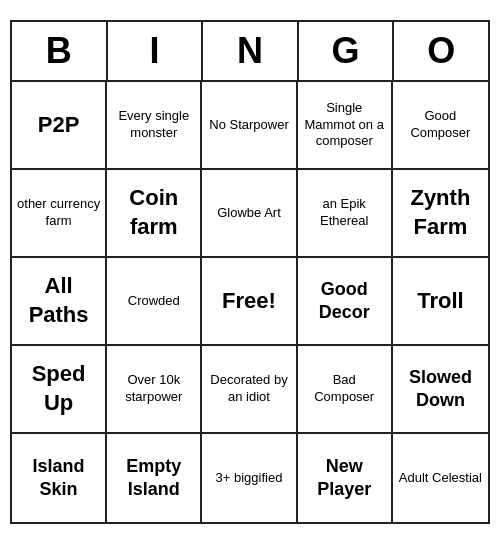 The image size is (500, 544). I want to click on bingo-cell-22: 3+ biggified, so click(250, 478).